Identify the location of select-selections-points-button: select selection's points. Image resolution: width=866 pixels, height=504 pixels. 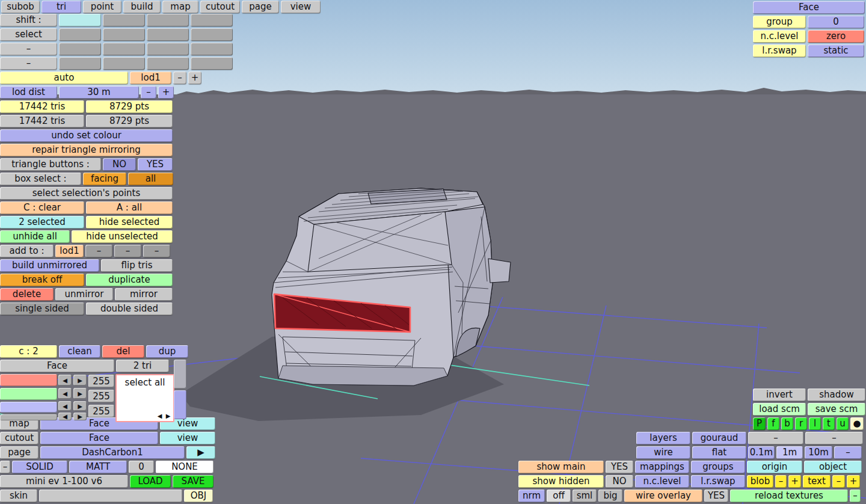
(87, 194).